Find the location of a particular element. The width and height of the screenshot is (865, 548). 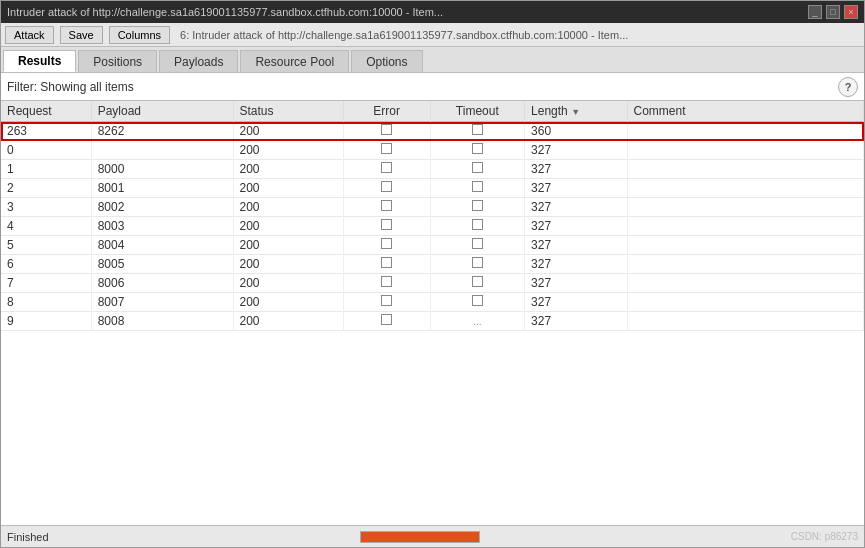

maximize-button: □ is located at coordinates (833, 12).